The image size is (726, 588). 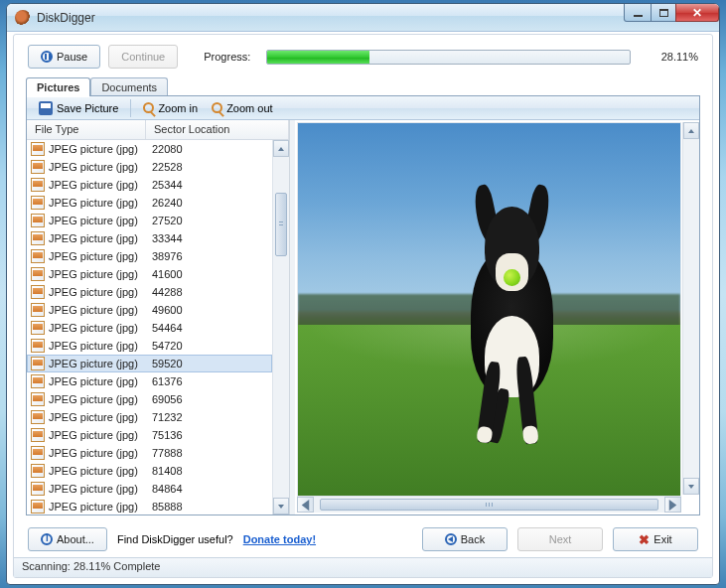 What do you see at coordinates (149, 346) in the screenshot?
I see `table-row: JPEG picture (jpg)54720` at bounding box center [149, 346].